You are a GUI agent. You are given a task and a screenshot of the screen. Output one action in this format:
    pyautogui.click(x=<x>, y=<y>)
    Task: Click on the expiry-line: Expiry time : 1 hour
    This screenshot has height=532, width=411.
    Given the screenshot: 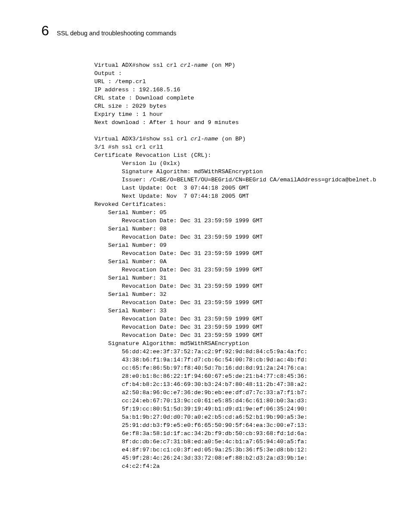 What is the action you would take?
    pyautogui.click(x=129, y=115)
    